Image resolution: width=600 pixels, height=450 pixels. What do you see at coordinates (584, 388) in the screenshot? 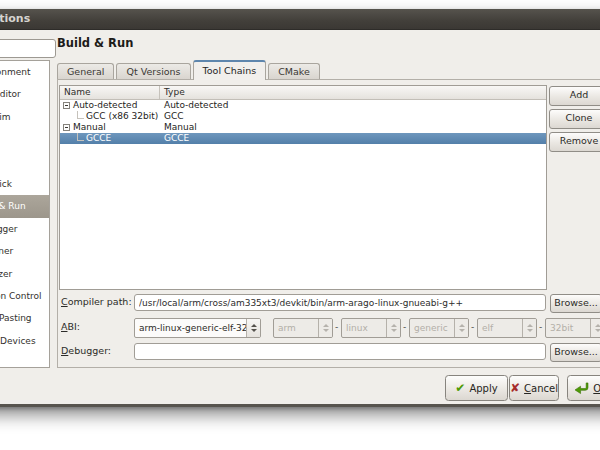
I see `ok-button: OK` at bounding box center [584, 388].